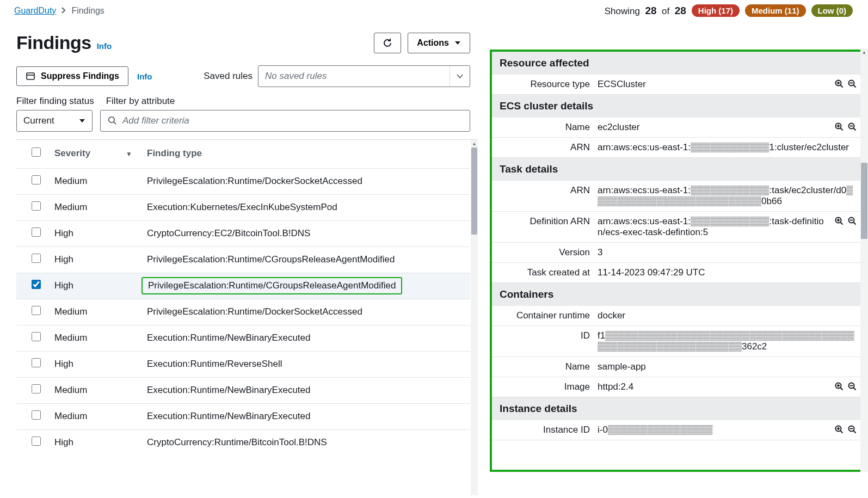  I want to click on filter-status-select: Current, so click(54, 121).